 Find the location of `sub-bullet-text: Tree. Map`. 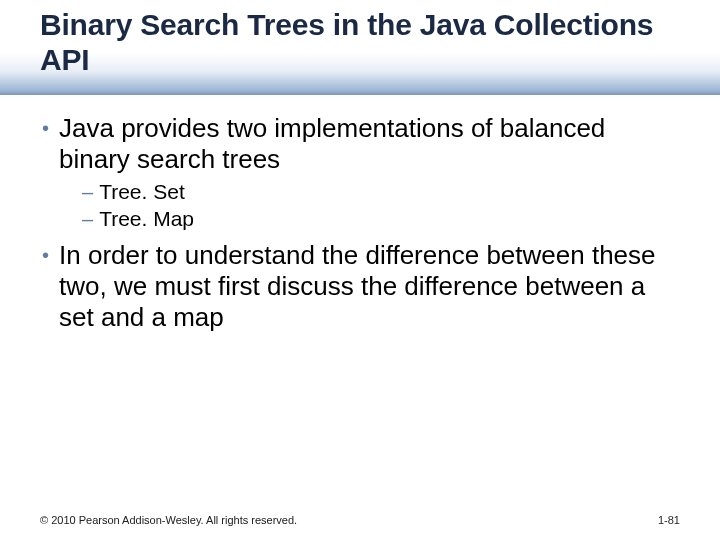

sub-bullet-text: Tree. Map is located at coordinates (146, 219).